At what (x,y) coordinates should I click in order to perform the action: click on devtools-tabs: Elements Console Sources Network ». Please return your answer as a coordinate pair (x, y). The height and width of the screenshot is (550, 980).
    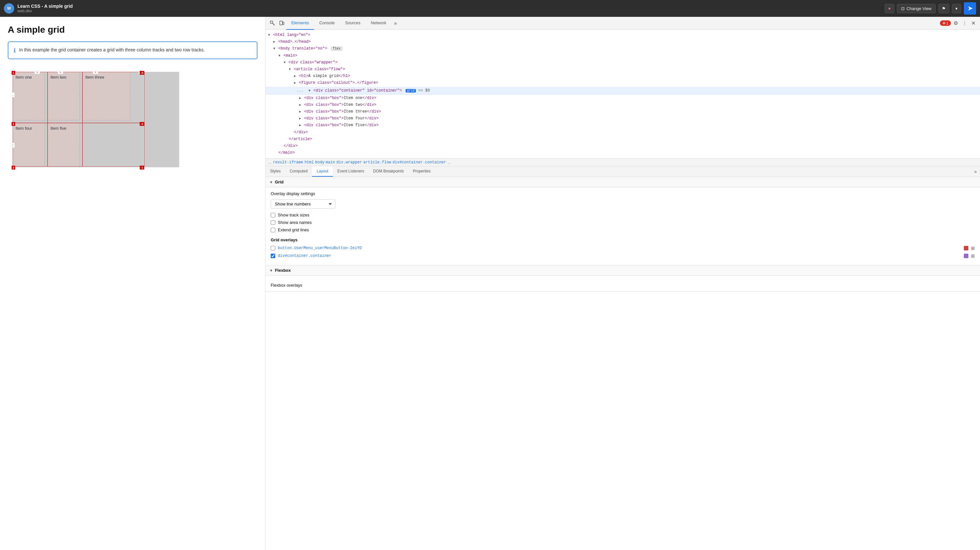
    Looking at the image, I should click on (613, 23).